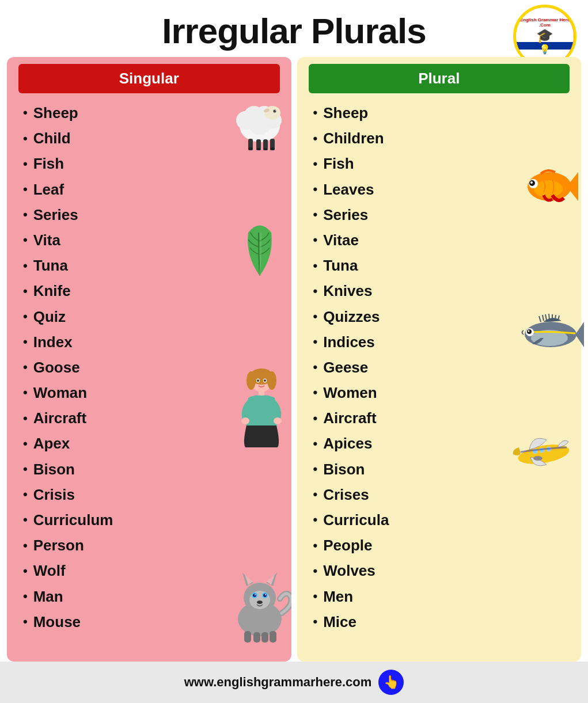 This screenshot has width=588, height=703. What do you see at coordinates (157, 291) in the screenshot?
I see `singular-list-item: Knife` at bounding box center [157, 291].